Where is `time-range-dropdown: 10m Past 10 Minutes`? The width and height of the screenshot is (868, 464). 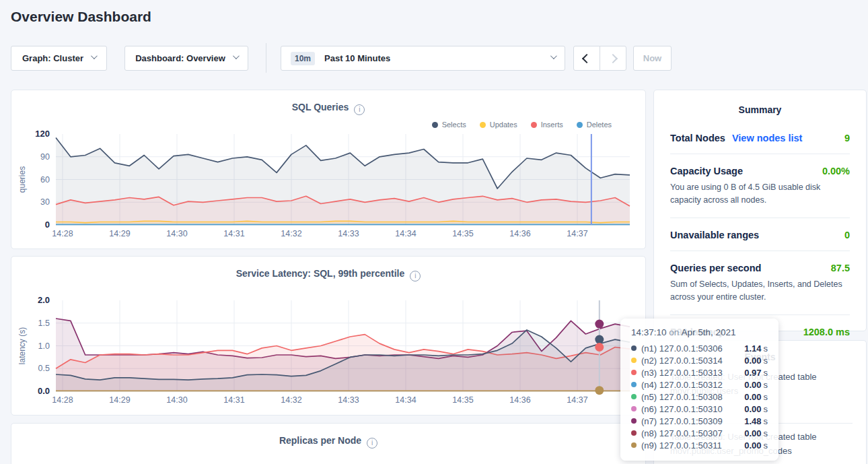 time-range-dropdown: 10m Past 10 Minutes is located at coordinates (423, 58).